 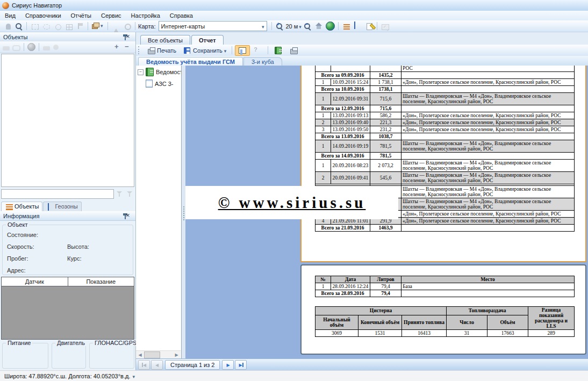 I want to click on menu-item-6: Справка, so click(x=182, y=16).